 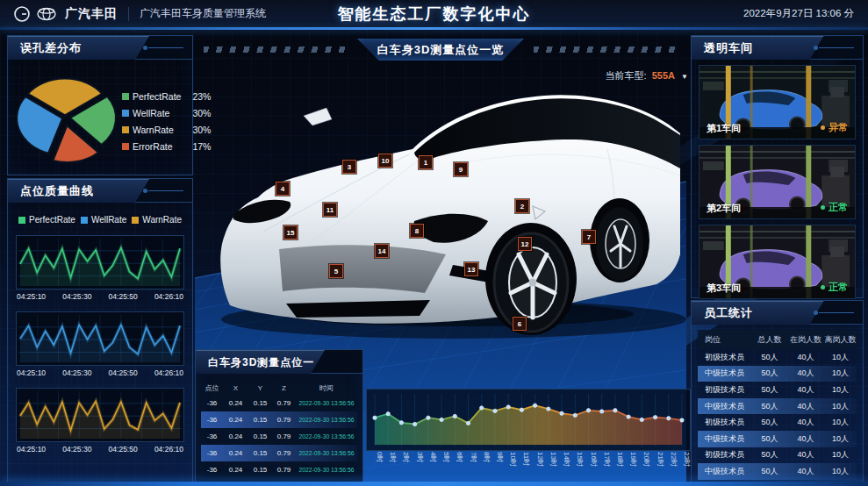 I want to click on column-header: X, so click(x=235, y=388).